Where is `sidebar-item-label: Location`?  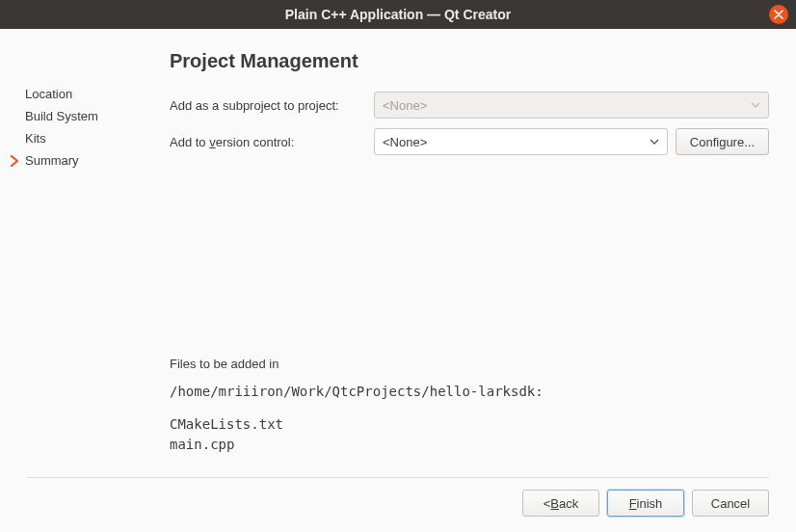 sidebar-item-label: Location is located at coordinates (48, 94).